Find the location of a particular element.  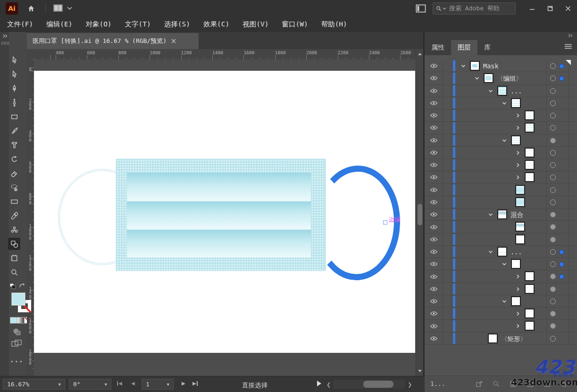

delete-layer-icon is located at coordinates (564, 384).